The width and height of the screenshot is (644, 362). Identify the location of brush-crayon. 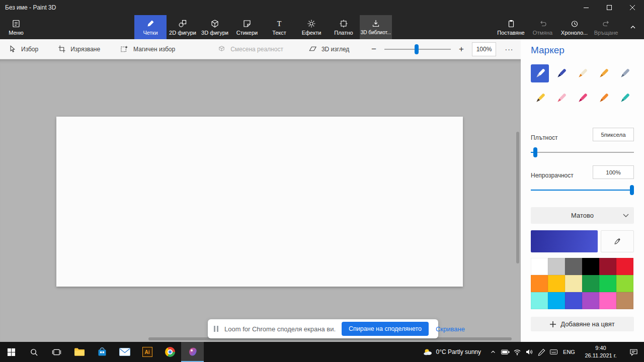
(582, 98).